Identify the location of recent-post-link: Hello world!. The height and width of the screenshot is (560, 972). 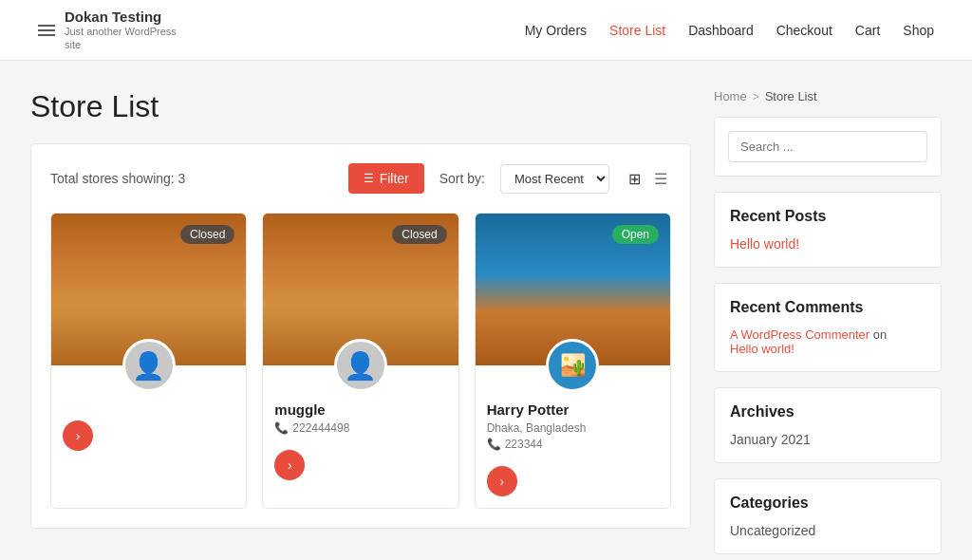
(765, 244).